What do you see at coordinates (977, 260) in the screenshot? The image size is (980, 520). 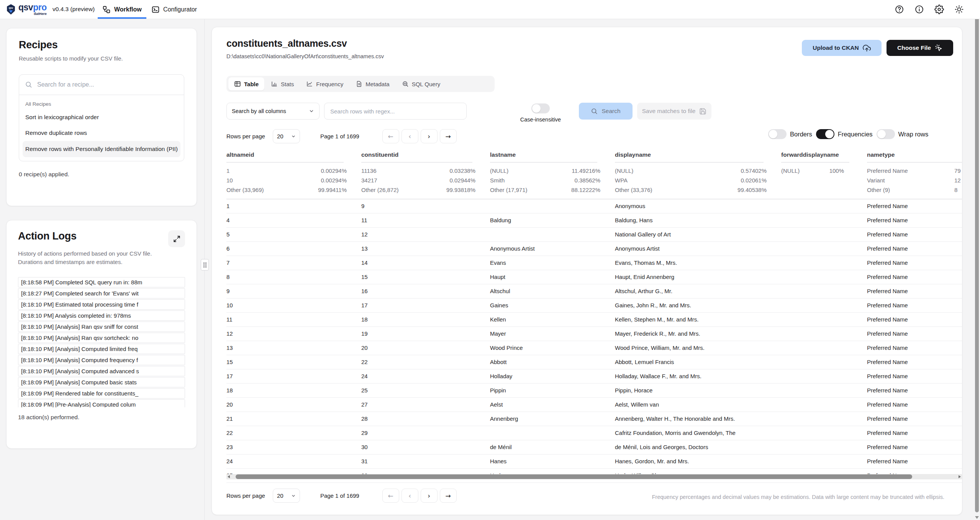 I see `window-scrollbar` at bounding box center [977, 260].